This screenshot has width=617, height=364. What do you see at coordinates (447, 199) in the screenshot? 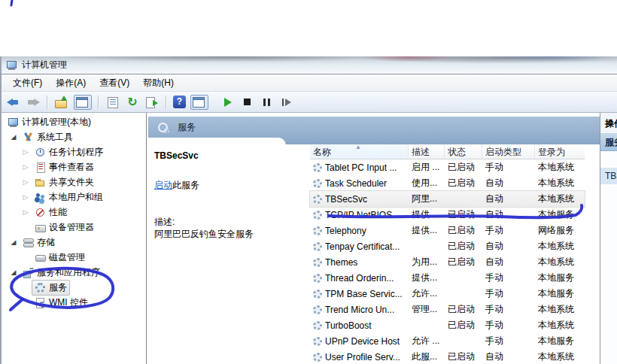
I see `service-row: TBSecSvc阿里...自动本地系统` at bounding box center [447, 199].